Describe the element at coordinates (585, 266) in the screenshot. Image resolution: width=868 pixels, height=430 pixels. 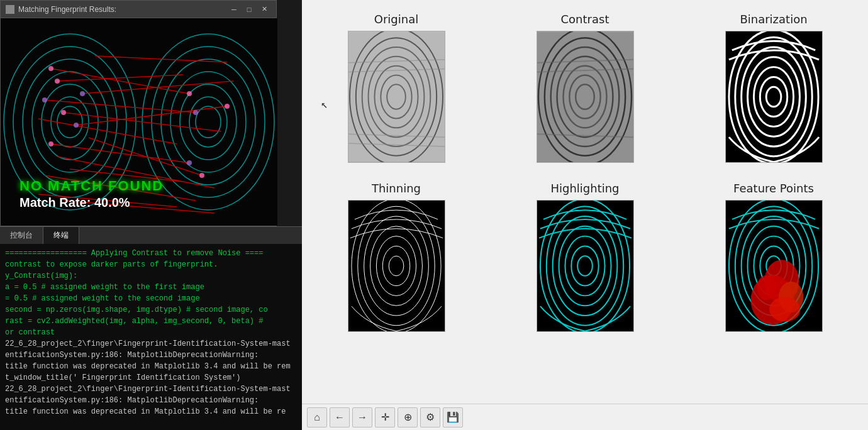
I see `image-highlighting` at that location.